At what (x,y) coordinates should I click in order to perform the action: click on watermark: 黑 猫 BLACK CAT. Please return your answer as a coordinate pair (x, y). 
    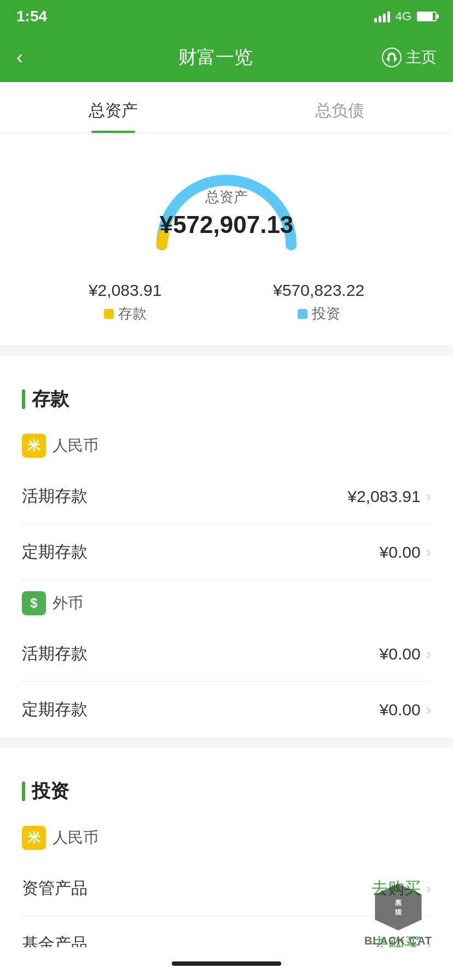
    Looking at the image, I should click on (398, 914).